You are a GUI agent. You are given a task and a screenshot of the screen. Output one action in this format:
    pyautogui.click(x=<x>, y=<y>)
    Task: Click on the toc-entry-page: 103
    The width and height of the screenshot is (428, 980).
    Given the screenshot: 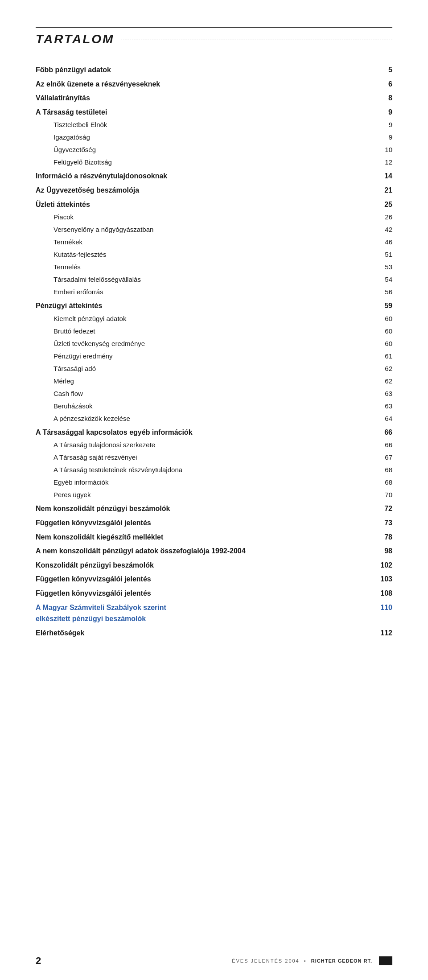 What is the action you would take?
    pyautogui.click(x=383, y=579)
    